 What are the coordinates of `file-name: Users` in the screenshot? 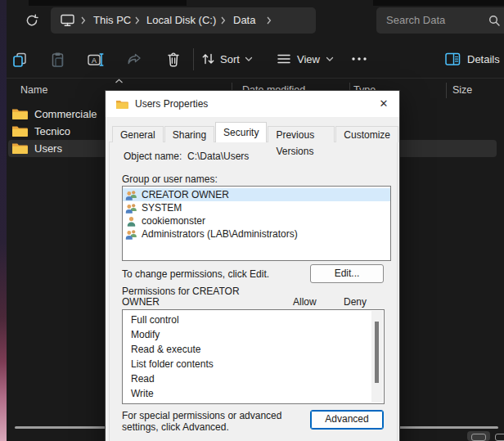 It's located at (48, 149).